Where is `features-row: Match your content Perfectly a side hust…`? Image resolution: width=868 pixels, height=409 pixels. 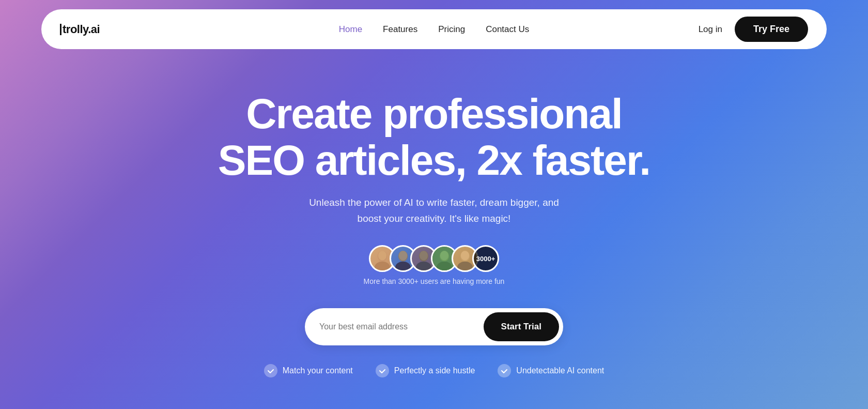 features-row: Match your content Perfectly a side hust… is located at coordinates (434, 371).